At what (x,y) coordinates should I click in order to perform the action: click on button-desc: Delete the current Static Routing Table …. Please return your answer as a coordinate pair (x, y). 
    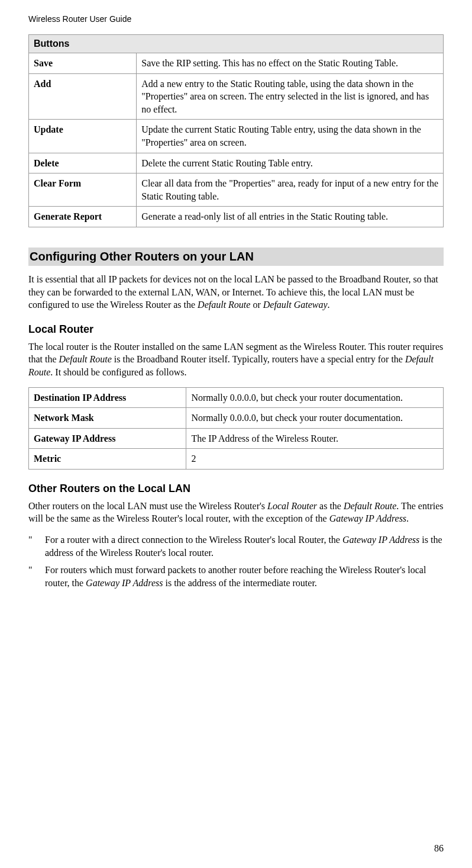
    Looking at the image, I should click on (290, 163).